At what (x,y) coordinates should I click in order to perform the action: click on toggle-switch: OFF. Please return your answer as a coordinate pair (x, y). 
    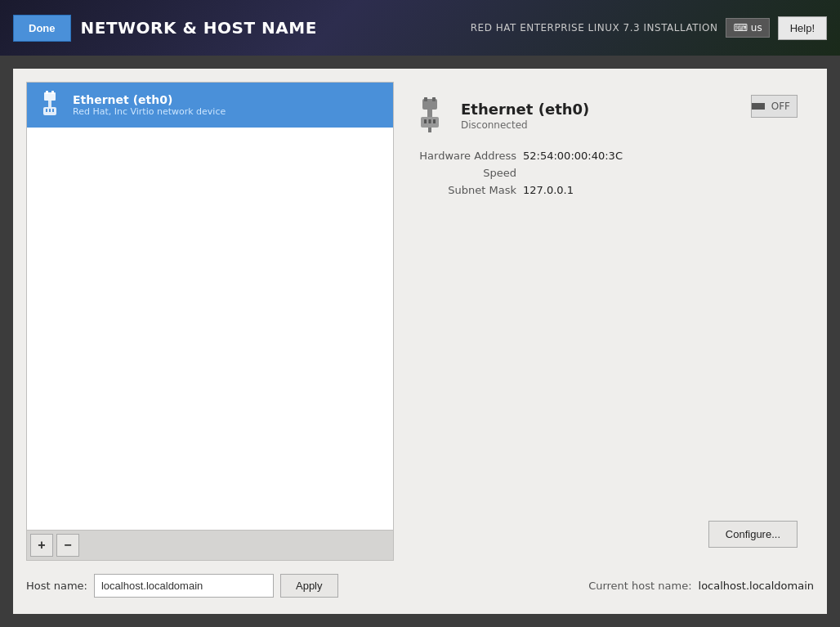
    Looking at the image, I should click on (775, 106).